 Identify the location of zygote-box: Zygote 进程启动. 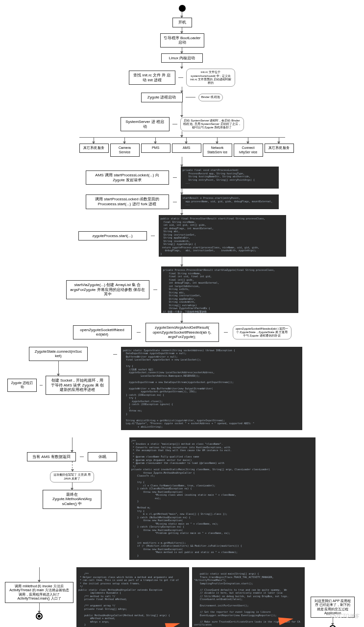
(162, 97).